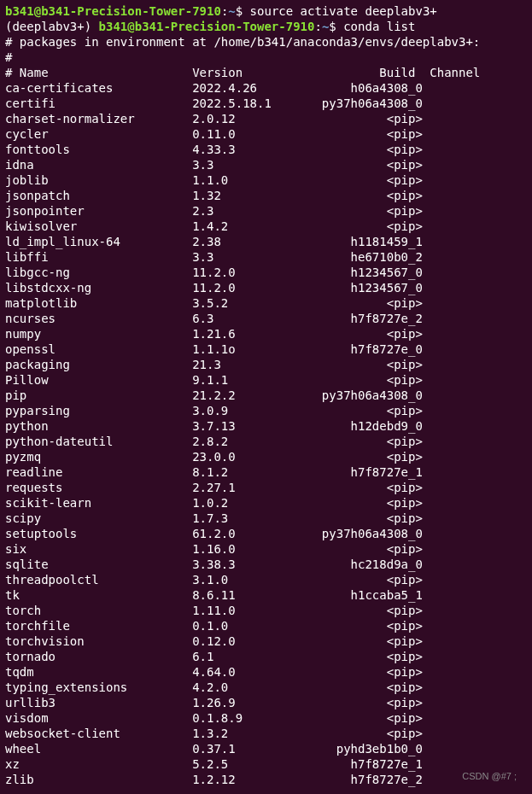 The height and width of the screenshot is (794, 532). Describe the element at coordinates (266, 564) in the screenshot. I see `package-row: sqlite 3.38.3 hc218d9a_0` at that location.